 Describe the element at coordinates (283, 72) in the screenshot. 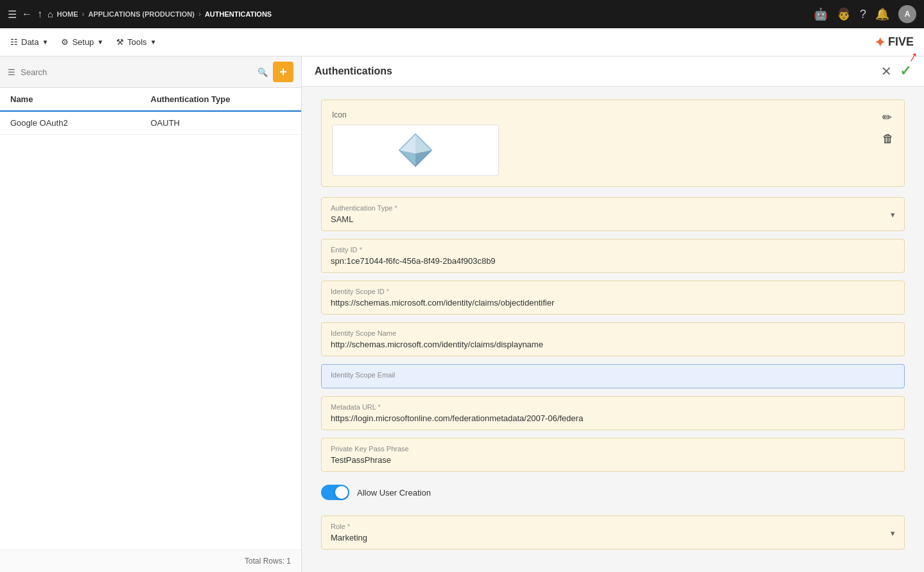

I see `add-button: +` at that location.